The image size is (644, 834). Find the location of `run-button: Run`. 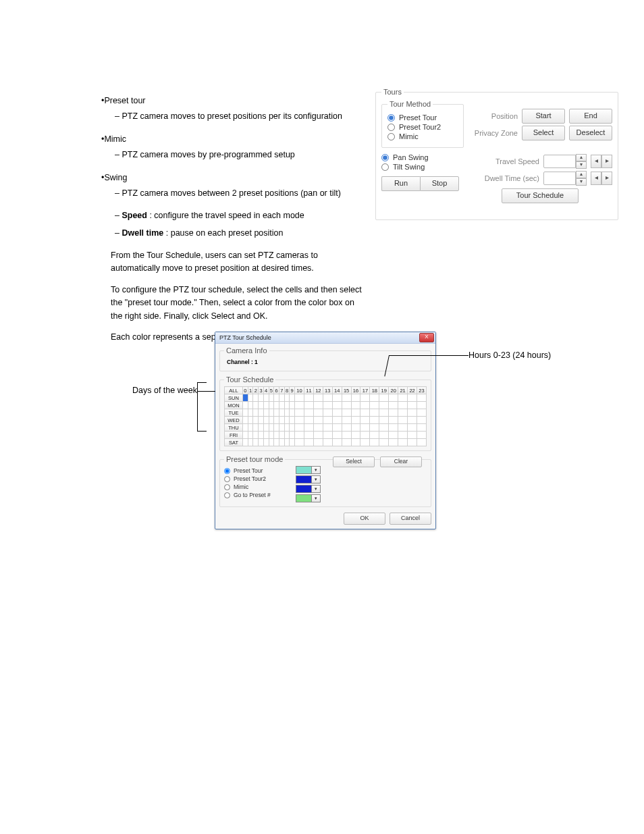

run-button: Run is located at coordinates (401, 184).